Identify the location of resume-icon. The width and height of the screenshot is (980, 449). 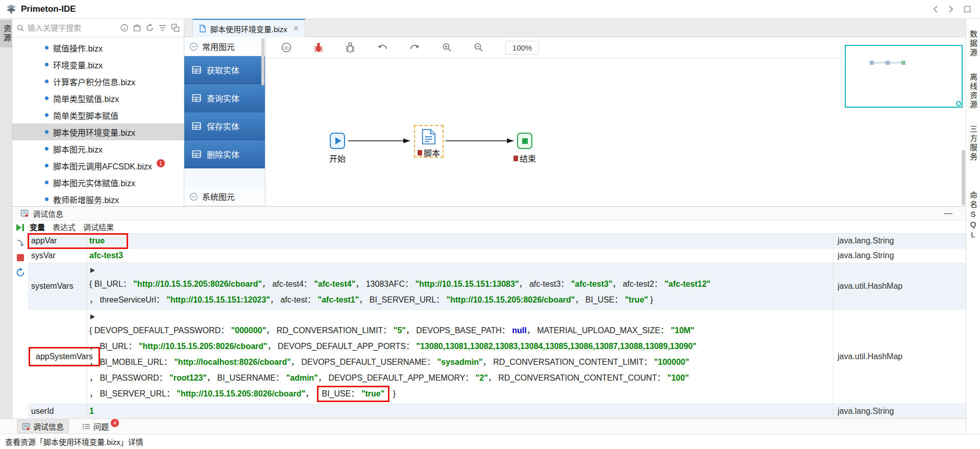
(20, 228).